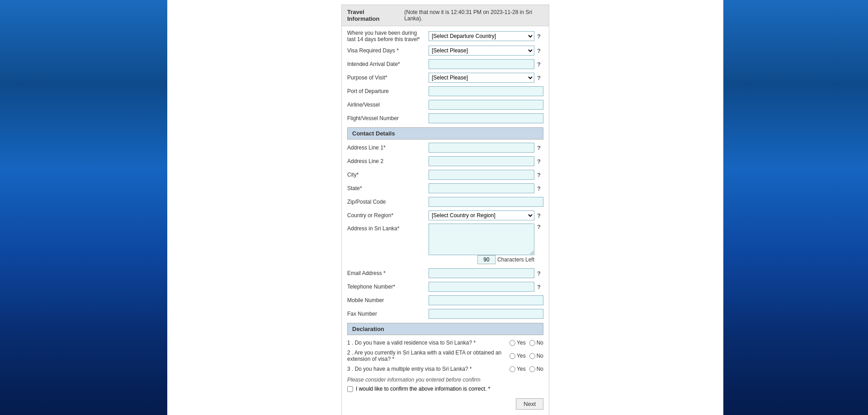 Image resolution: width=868 pixels, height=415 pixels. What do you see at coordinates (539, 216) in the screenshot?
I see `country-help: ?` at bounding box center [539, 216].